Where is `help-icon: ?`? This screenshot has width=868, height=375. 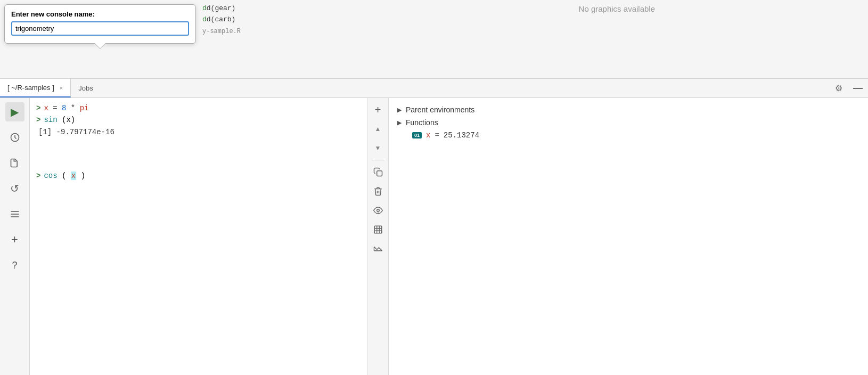 help-icon: ? is located at coordinates (15, 265).